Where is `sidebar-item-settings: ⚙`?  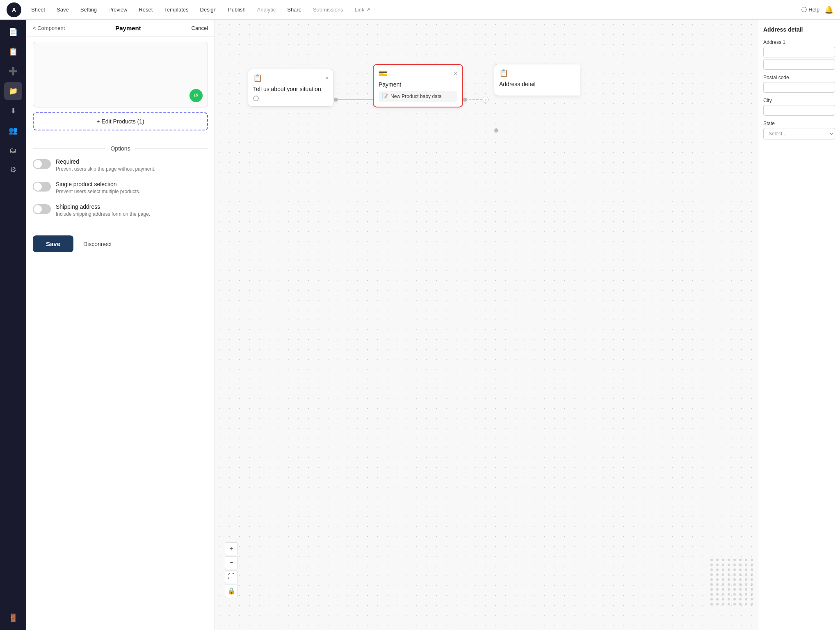 sidebar-item-settings: ⚙ is located at coordinates (13, 170).